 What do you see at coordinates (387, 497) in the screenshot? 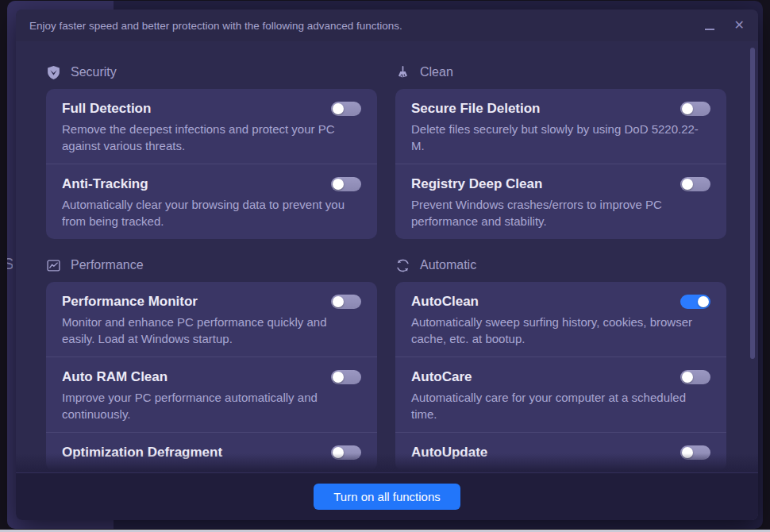
I see `turn-on-all-functions-button: Turn on all functions` at bounding box center [387, 497].